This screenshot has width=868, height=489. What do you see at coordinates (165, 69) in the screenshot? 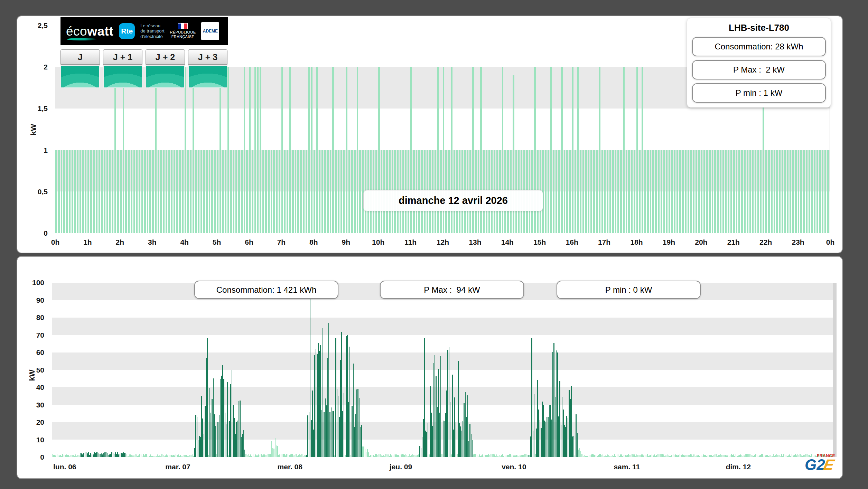
I see `ecowatt-day-tab-2: J + 2` at bounding box center [165, 69].